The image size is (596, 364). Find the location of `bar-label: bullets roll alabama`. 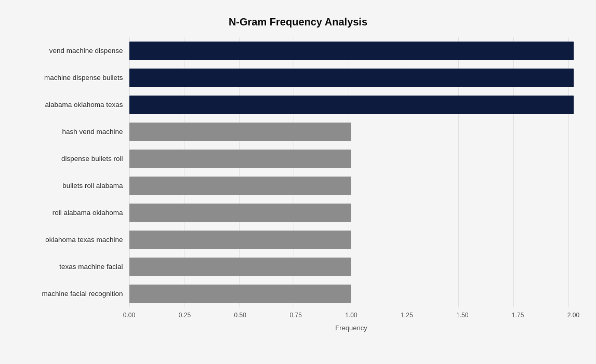

bar-label: bullets roll alabama is located at coordinates (76, 186).